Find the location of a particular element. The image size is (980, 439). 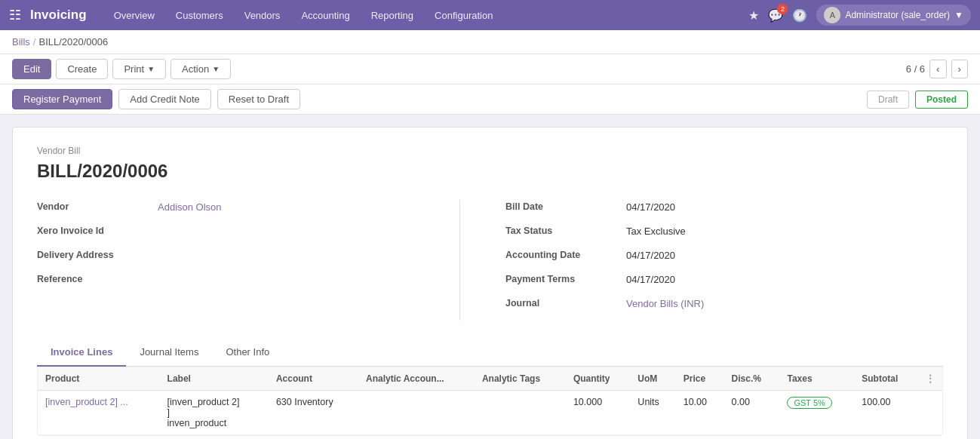

user-avatar: A is located at coordinates (832, 15).